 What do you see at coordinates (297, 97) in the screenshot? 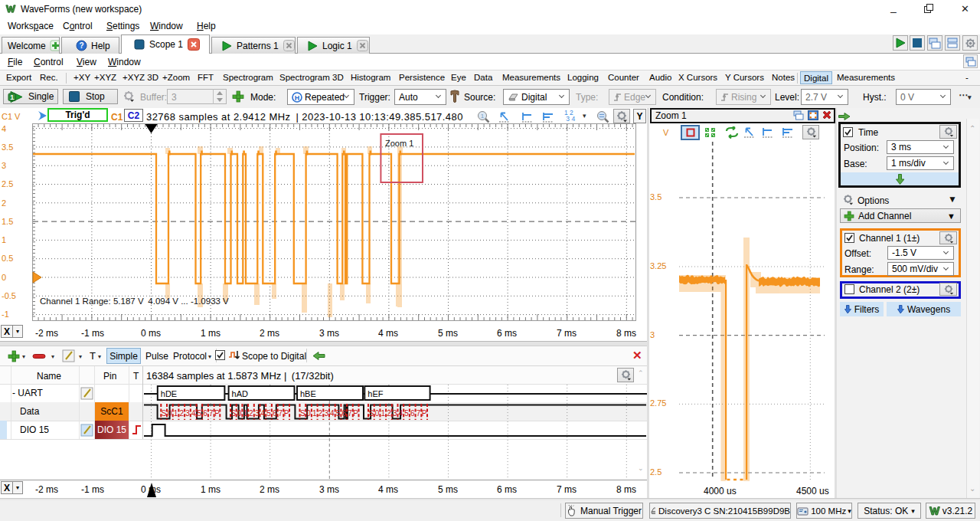
I see `svg-text: H` at bounding box center [297, 97].